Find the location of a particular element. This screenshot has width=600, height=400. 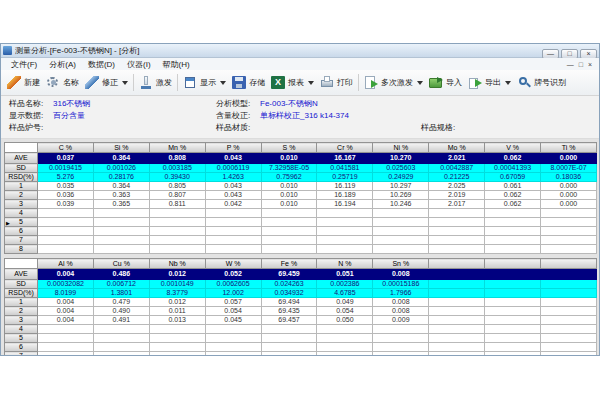

toolbar-button-pencil: 新建 is located at coordinates (24, 82).